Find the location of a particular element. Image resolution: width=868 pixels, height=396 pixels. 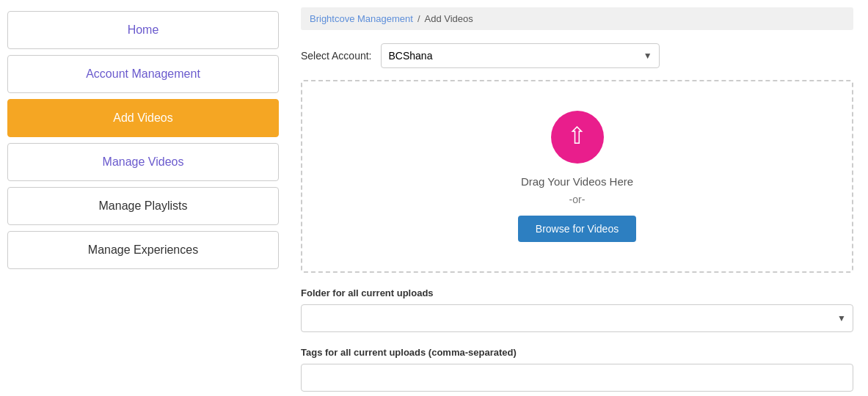

sidebar-item-manage-experiences: Manage Experiences is located at coordinates (143, 250).